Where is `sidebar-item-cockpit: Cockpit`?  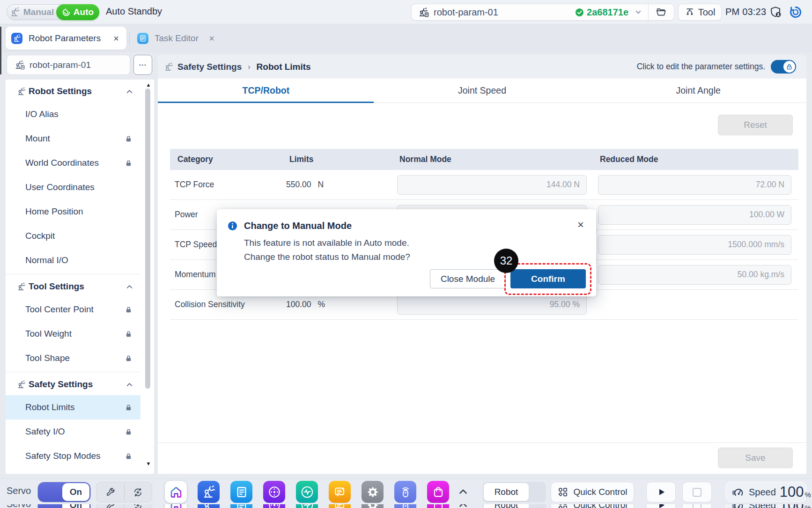 sidebar-item-cockpit: Cockpit is located at coordinates (73, 236).